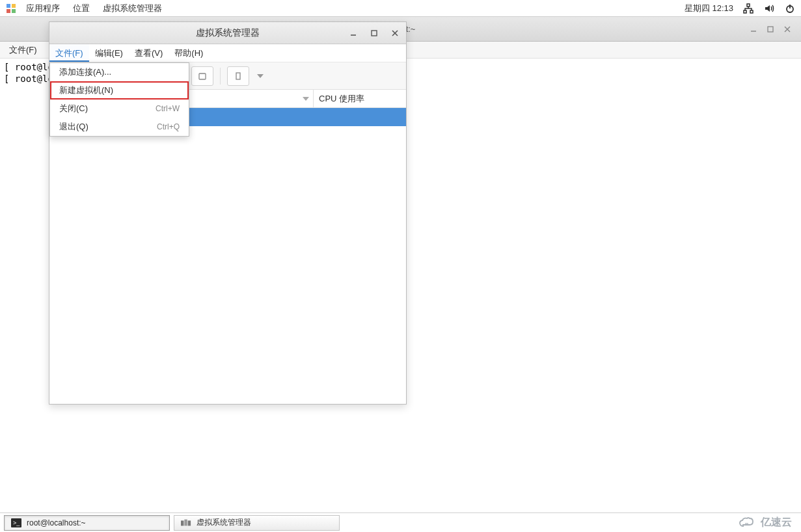 The height and width of the screenshot is (532, 801). Describe the element at coordinates (748, 8) in the screenshot. I see `network-icon` at that location.